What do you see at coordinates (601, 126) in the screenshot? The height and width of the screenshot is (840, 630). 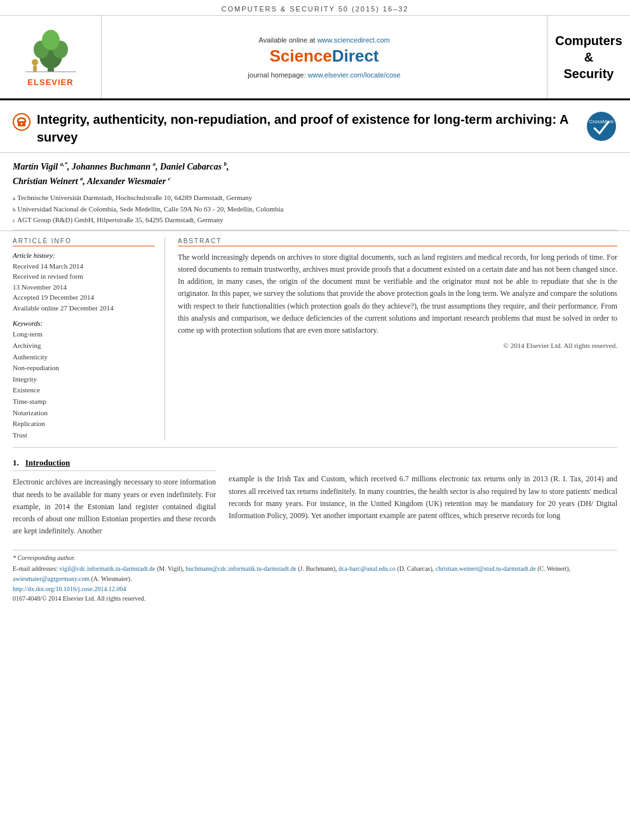 I see `crossmark-icon: CrossMark` at bounding box center [601, 126].